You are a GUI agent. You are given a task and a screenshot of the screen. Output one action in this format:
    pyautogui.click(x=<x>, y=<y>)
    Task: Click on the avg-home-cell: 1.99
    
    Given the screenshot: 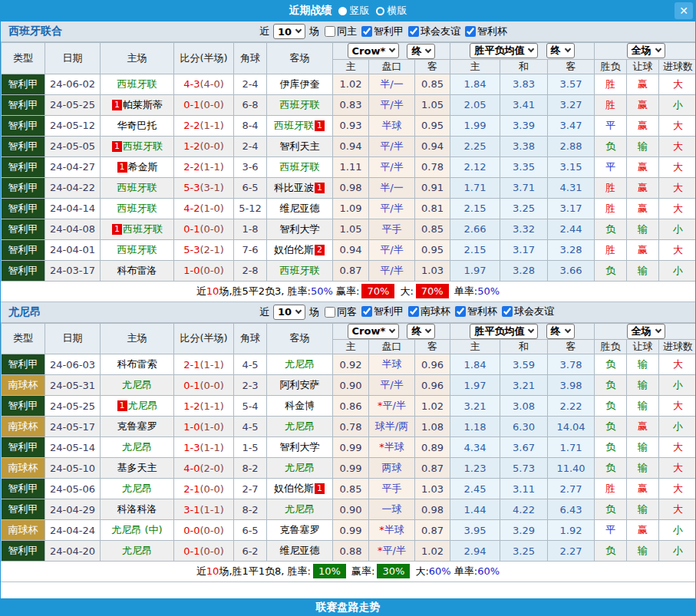 What is the action you would take?
    pyautogui.click(x=476, y=126)
    